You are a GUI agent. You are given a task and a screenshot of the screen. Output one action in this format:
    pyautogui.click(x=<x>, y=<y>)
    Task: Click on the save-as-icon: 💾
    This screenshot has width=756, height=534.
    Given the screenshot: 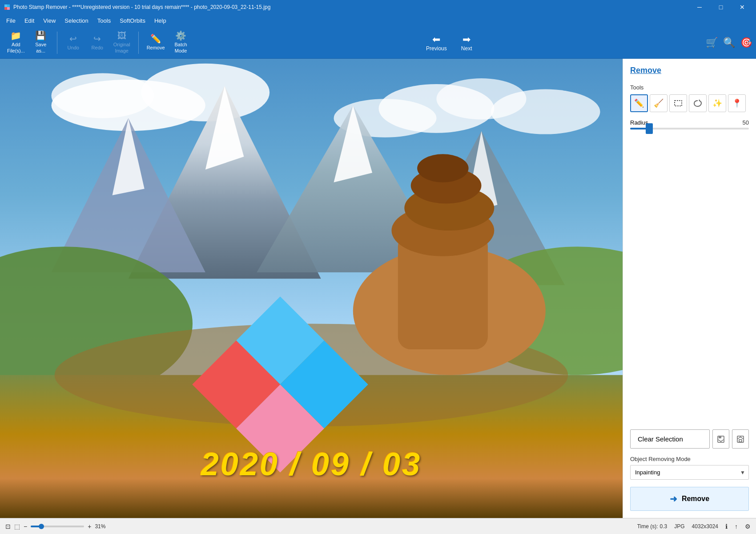 What is the action you would take?
    pyautogui.click(x=41, y=36)
    